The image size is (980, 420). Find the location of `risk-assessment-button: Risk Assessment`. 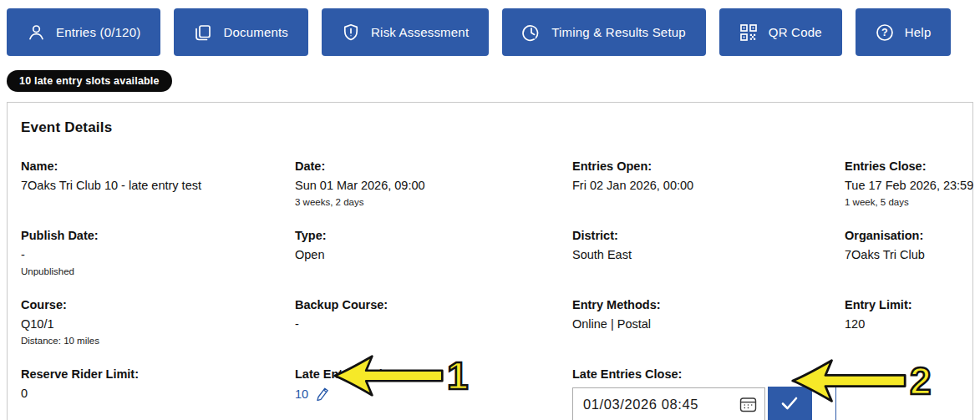

risk-assessment-button: Risk Assessment is located at coordinates (405, 32).